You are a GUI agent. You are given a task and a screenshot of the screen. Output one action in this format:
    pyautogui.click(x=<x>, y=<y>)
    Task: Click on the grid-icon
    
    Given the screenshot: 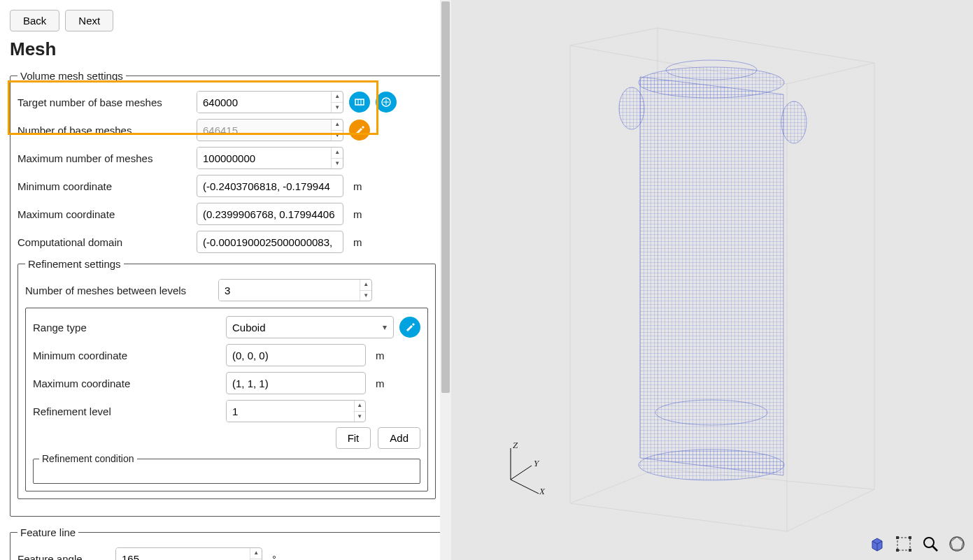 What is the action you would take?
    pyautogui.click(x=386, y=102)
    